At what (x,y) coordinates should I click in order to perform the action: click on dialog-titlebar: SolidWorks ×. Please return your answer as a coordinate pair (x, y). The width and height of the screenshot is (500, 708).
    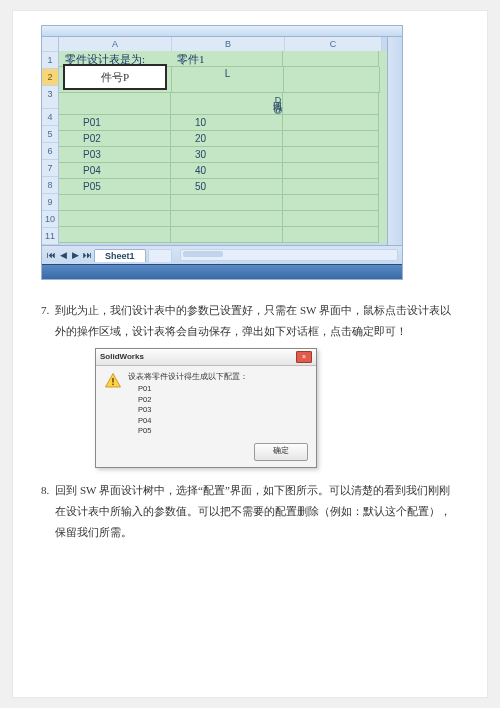
    Looking at the image, I should click on (206, 358).